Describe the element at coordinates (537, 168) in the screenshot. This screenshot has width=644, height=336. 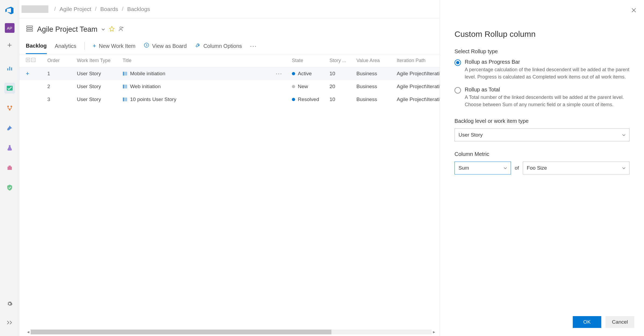
I see `metric-field-value: Foo Size` at that location.